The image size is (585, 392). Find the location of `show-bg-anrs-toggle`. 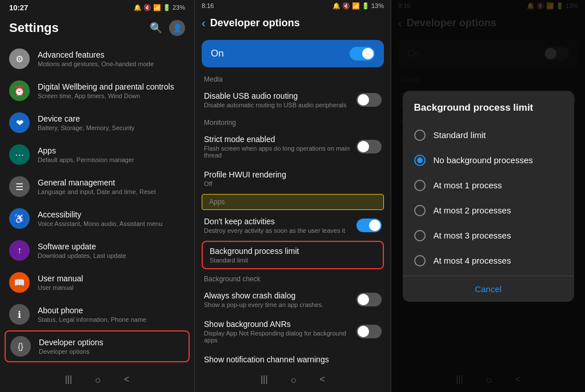

show-bg-anrs-toggle is located at coordinates (369, 332).